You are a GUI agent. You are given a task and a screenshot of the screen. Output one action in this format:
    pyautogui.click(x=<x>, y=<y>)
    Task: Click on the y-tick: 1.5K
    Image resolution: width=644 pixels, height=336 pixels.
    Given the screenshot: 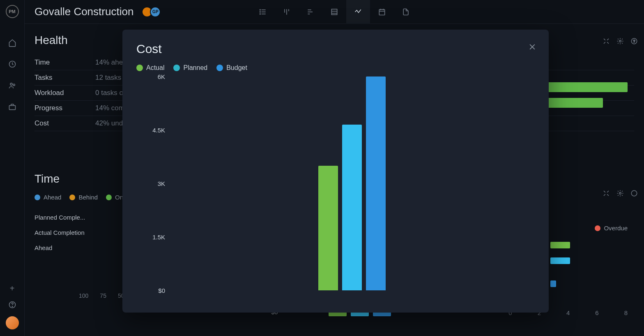 What is the action you would take?
    pyautogui.click(x=159, y=237)
    